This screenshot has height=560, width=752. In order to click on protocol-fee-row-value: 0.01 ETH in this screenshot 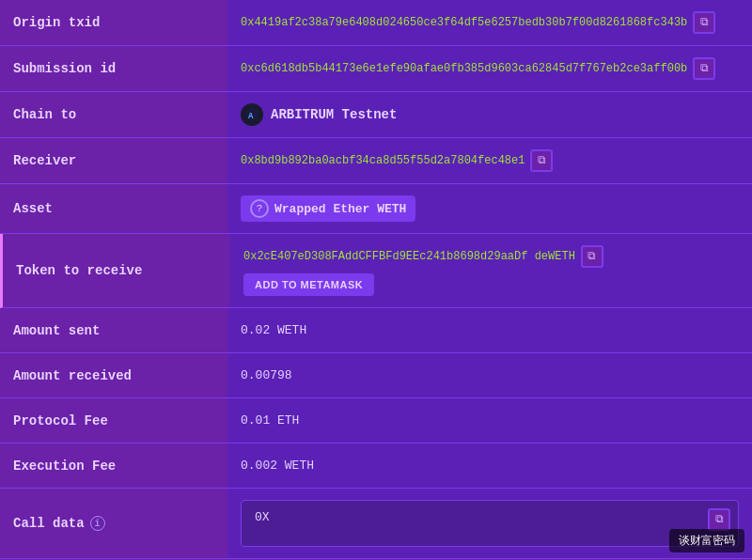, I will do `click(490, 421)`.